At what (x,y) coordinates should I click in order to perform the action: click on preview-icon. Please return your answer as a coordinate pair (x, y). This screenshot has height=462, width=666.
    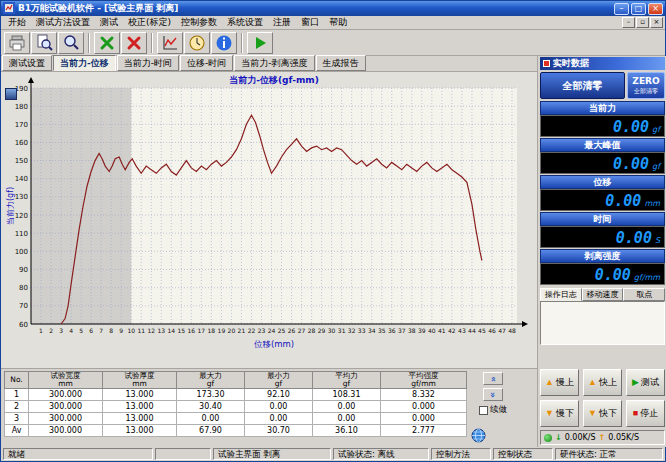
    Looking at the image, I should click on (44, 43).